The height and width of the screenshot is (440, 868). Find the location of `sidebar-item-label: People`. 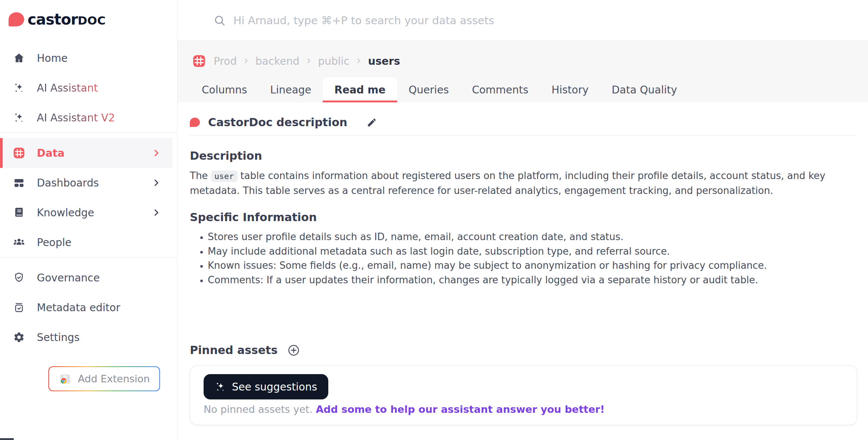

sidebar-item-label: People is located at coordinates (54, 243).